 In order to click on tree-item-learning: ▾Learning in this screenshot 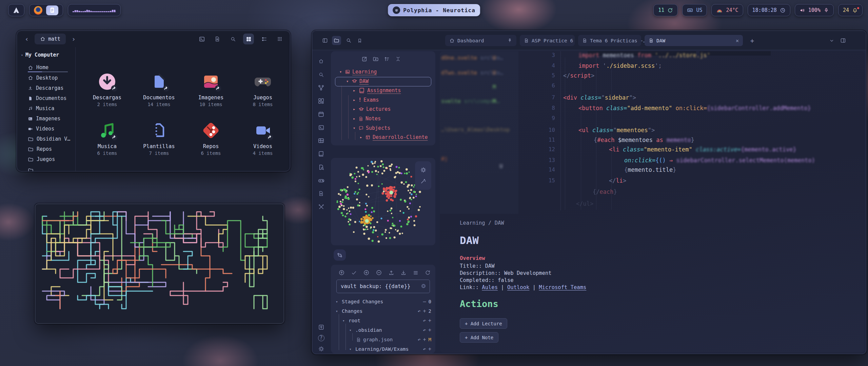, I will do `click(357, 72)`.